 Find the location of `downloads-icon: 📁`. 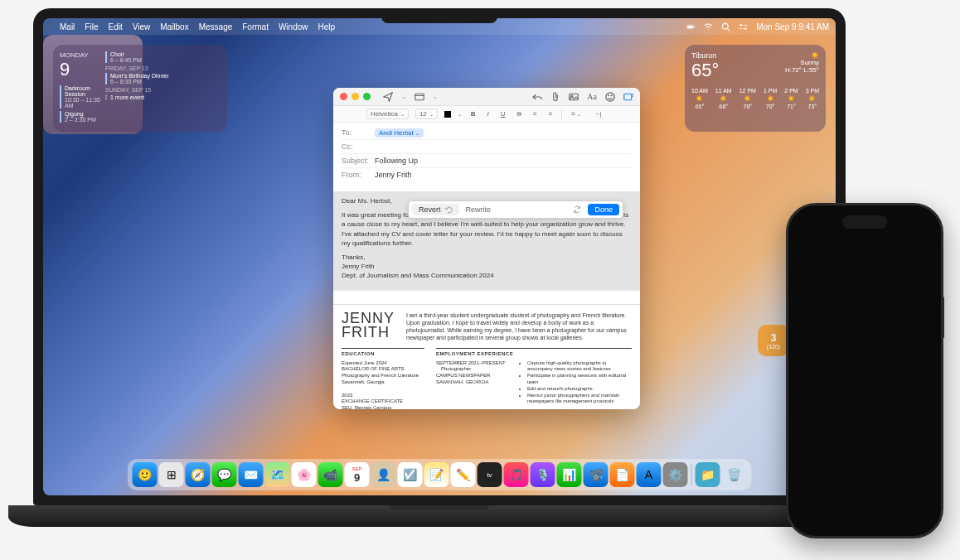

downloads-icon: 📁 is located at coordinates (708, 475).